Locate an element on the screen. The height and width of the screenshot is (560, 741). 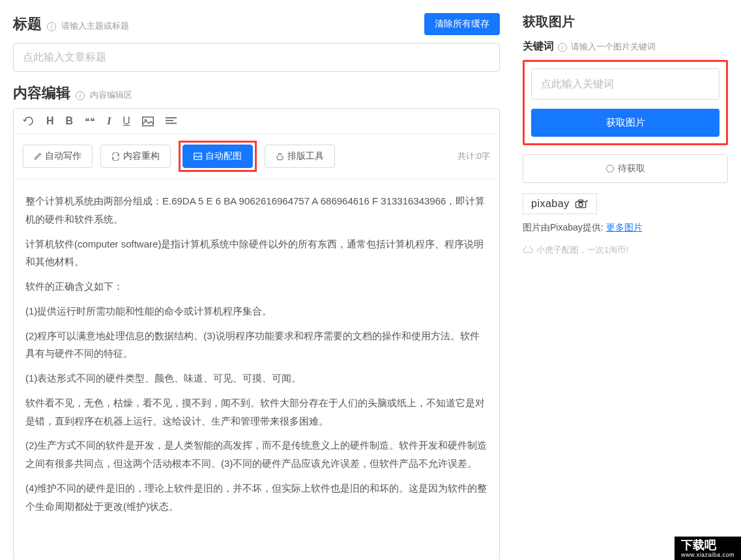
restructure-label: 内容重构 is located at coordinates (141, 156).